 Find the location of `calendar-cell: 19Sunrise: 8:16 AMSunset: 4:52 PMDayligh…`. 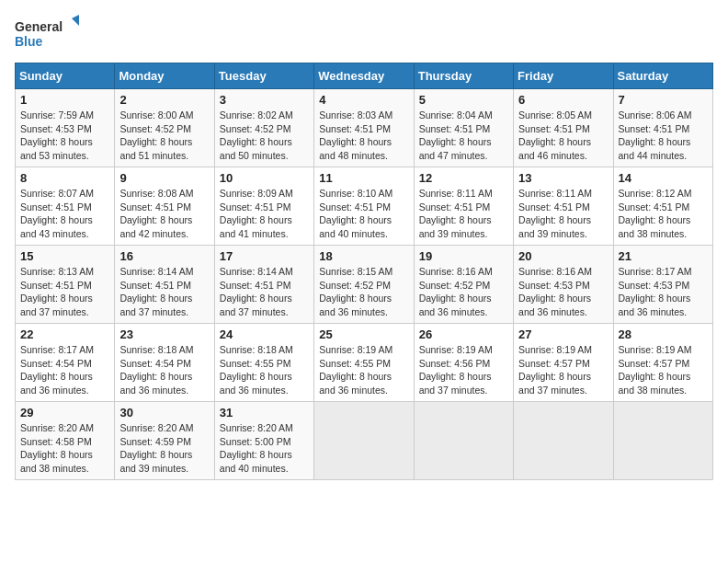

calendar-cell: 19Sunrise: 8:16 AMSunset: 4:52 PMDayligh… is located at coordinates (463, 285).